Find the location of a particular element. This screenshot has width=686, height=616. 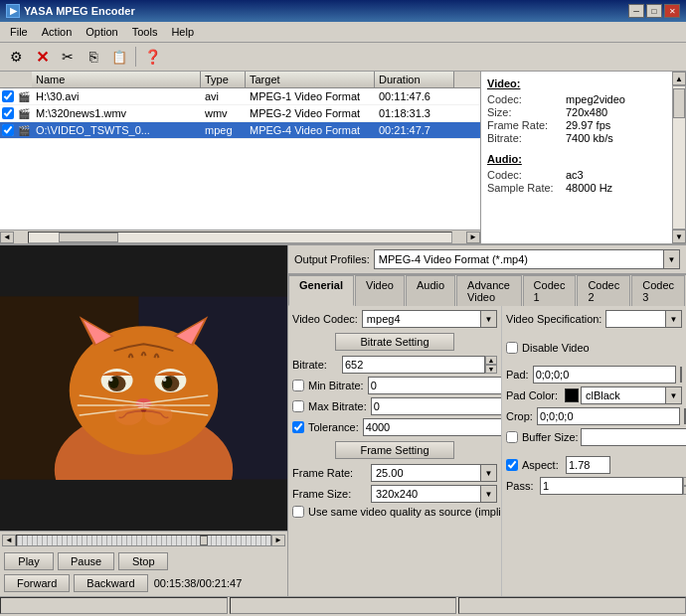

info-panel-scrollbar: ▲ ▼ is located at coordinates (679, 157).